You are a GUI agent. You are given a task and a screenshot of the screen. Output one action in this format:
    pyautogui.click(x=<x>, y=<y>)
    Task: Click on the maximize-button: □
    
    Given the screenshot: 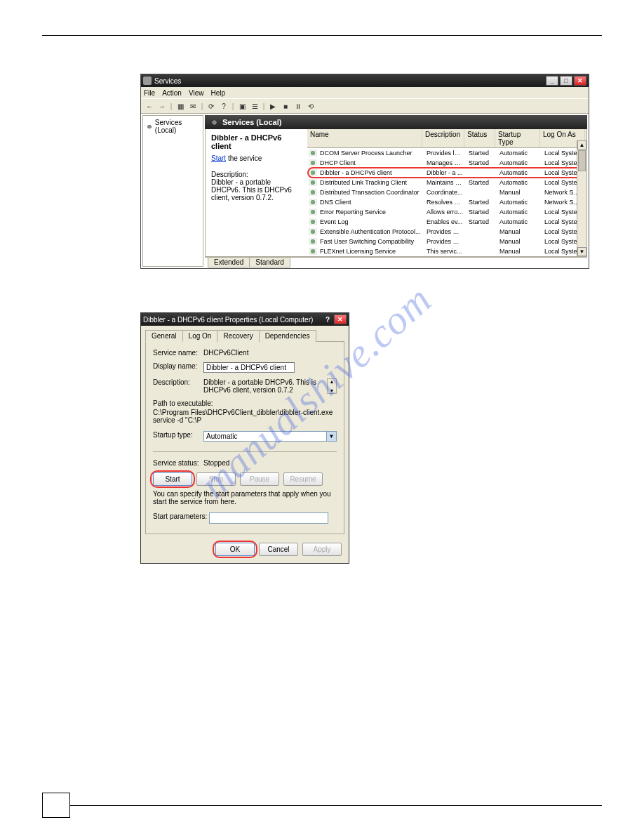 What is the action you would take?
    pyautogui.click(x=566, y=81)
    